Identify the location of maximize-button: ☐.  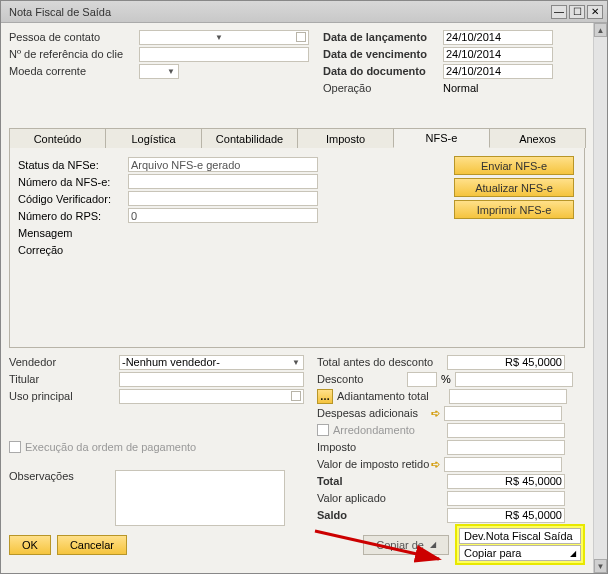
(577, 12).